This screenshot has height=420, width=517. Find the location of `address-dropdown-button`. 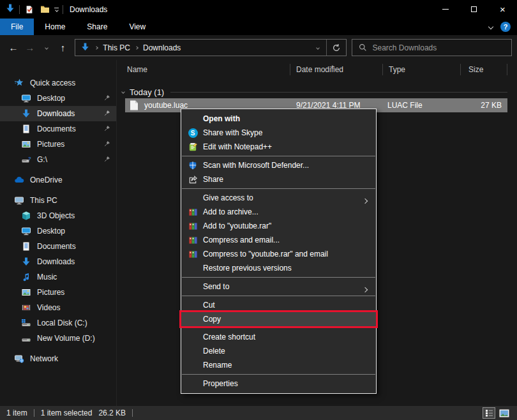

address-dropdown-button is located at coordinates (318, 47).